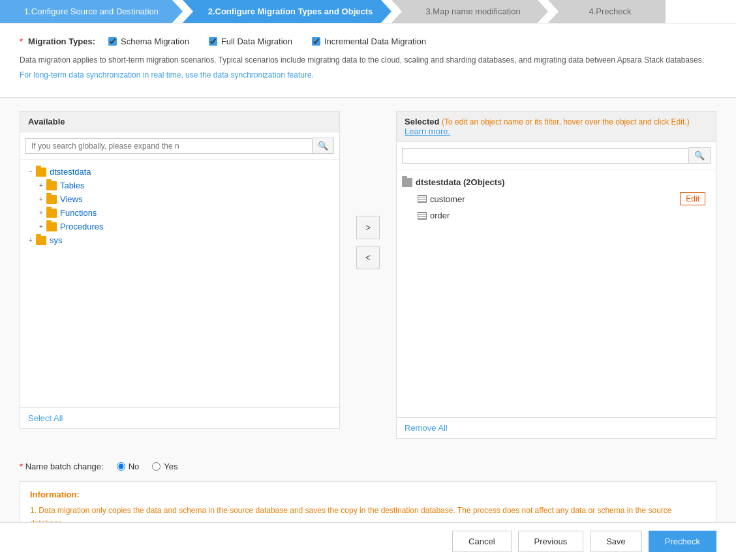 This screenshot has width=736, height=560. Describe the element at coordinates (41, 185) in the screenshot. I see `expander-tables: +` at that location.